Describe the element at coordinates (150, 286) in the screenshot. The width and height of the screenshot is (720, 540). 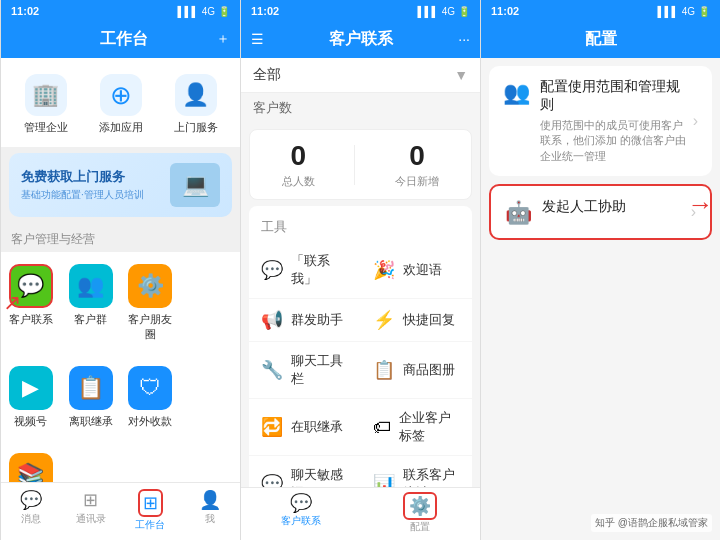
I see `customer-moments-icon: ⚙️` at that location.